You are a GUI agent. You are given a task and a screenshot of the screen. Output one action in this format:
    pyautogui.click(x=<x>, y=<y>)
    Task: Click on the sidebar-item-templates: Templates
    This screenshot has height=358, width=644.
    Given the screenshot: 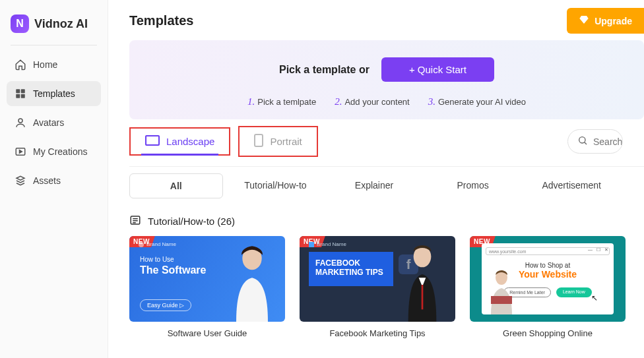 What is the action you would take?
    pyautogui.click(x=54, y=94)
    